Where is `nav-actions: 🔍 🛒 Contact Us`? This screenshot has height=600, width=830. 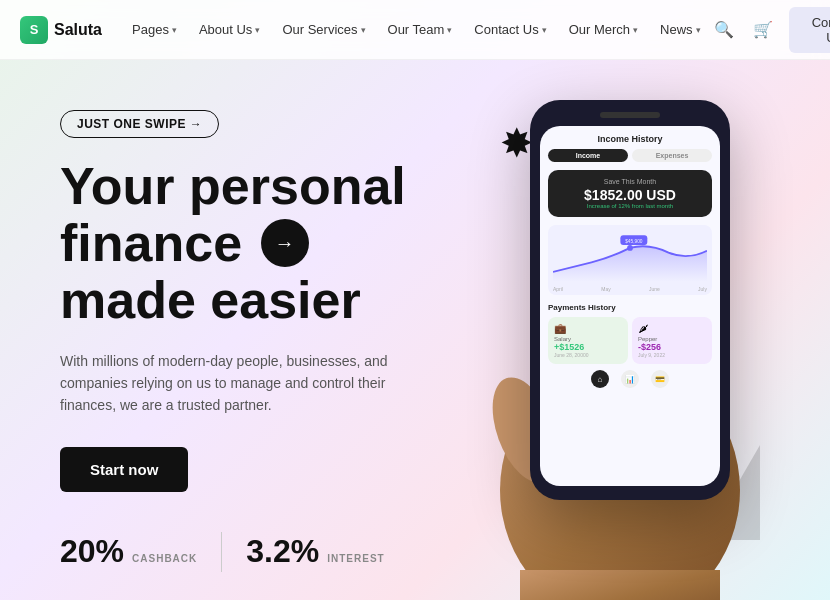
nav-actions: 🔍 🛒 Contact Us is located at coordinates (770, 30).